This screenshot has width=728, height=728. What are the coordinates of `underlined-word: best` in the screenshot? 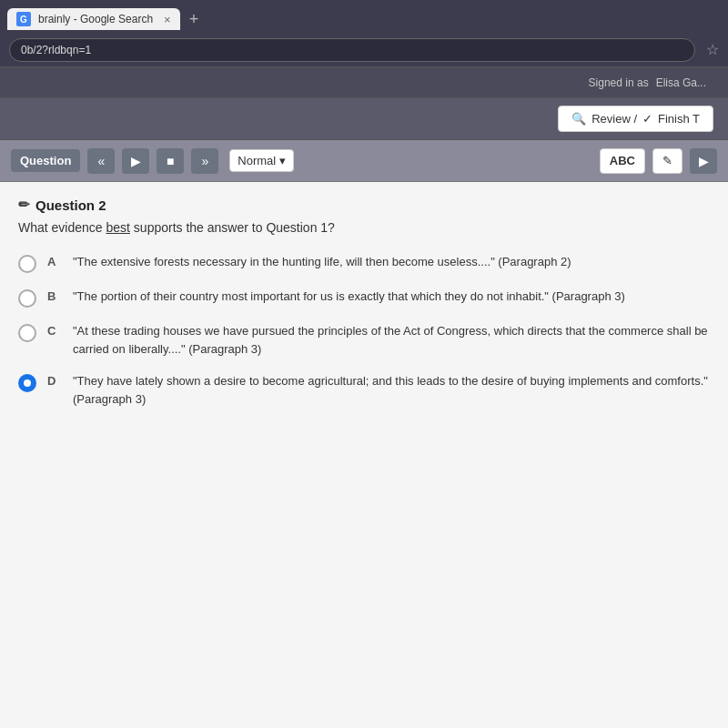 It's located at (118, 228).